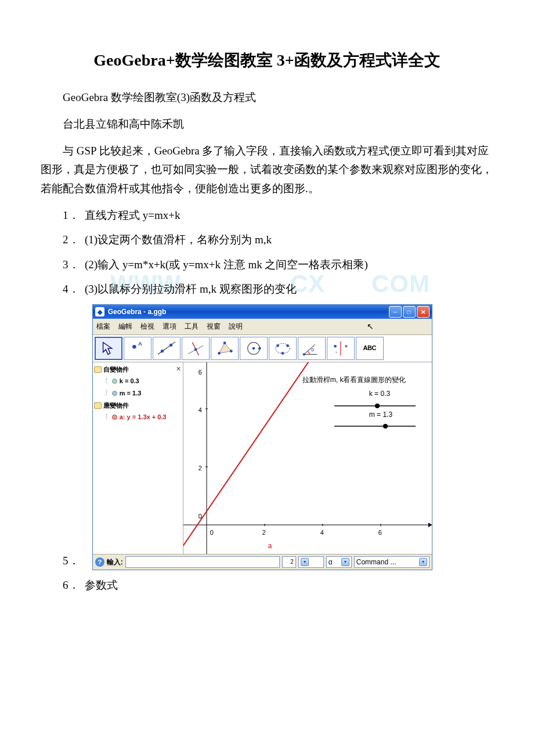 The height and width of the screenshot is (756, 534). What do you see at coordinates (267, 60) in the screenshot?
I see `page-title: GeoGebra+数学绘图教室 3+函数及方程式详全文` at bounding box center [267, 60].